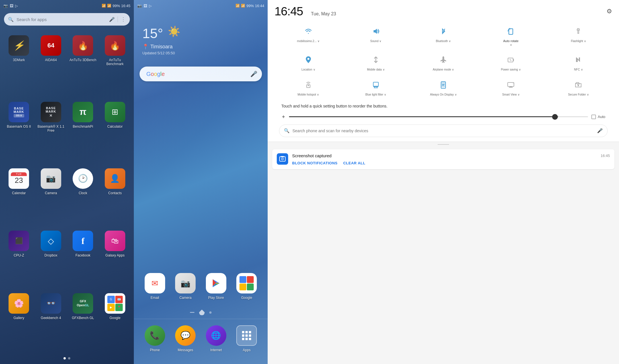 The width and height of the screenshot is (619, 364). Describe the element at coordinates (186, 339) in the screenshot. I see `bottom-messages: 💬 Messages` at that location.